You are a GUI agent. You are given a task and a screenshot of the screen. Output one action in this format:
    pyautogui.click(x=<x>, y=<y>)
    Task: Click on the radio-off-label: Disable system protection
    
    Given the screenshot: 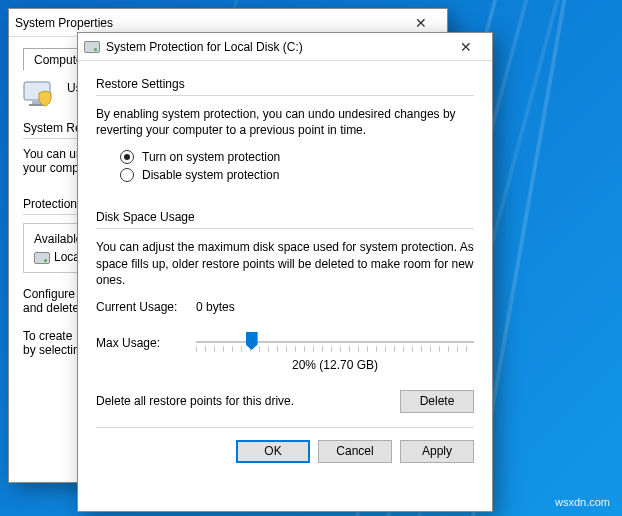 What is the action you would take?
    pyautogui.click(x=210, y=175)
    